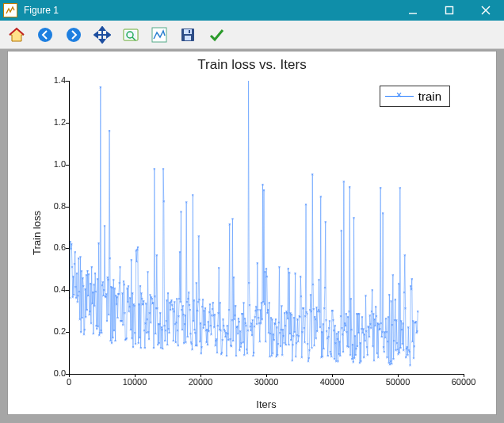 The image size is (504, 423). I want to click on subplots-button, so click(159, 35).